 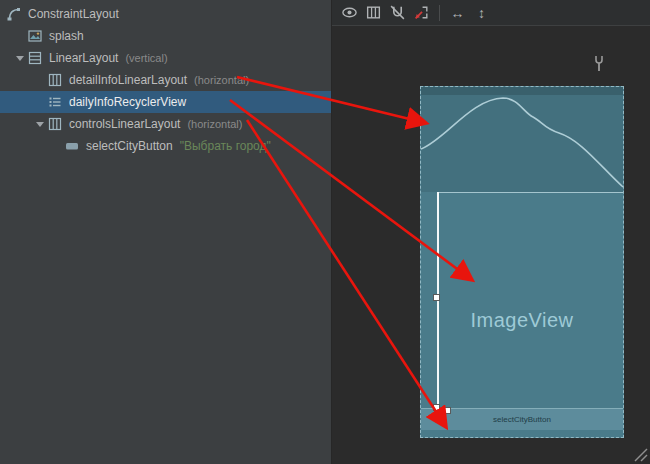 I want to click on select-city-button-label: selectCityButton, so click(x=522, y=420).